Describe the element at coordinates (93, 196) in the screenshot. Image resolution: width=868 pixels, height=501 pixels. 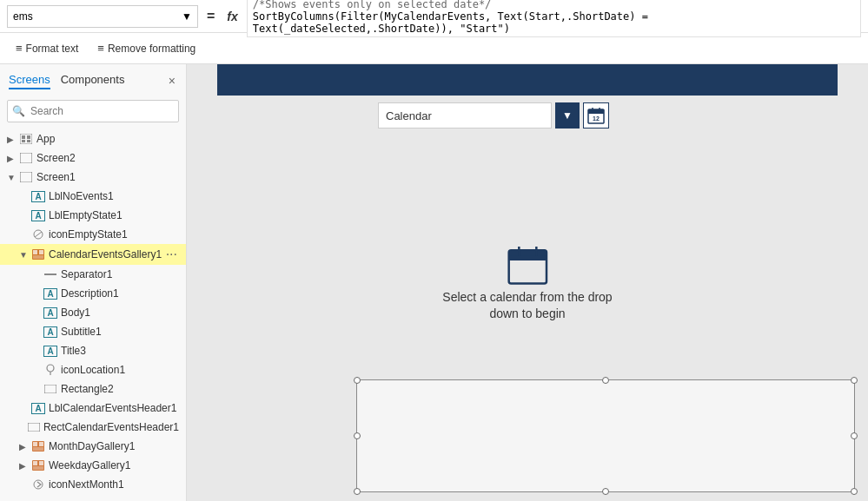
I see `tree-item-lblnoevents1: A LblNoEvents1` at that location.